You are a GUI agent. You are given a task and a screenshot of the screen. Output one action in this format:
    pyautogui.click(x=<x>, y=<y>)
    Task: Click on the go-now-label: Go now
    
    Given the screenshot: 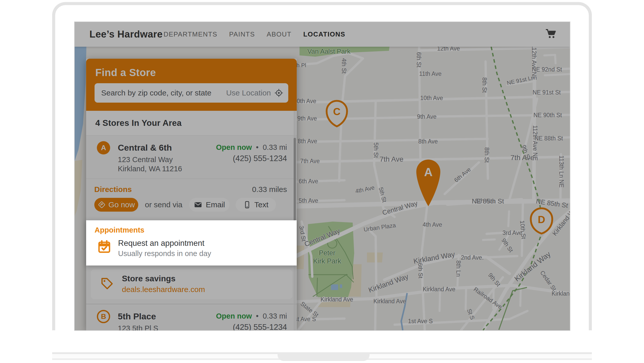 What is the action you would take?
    pyautogui.click(x=122, y=205)
    